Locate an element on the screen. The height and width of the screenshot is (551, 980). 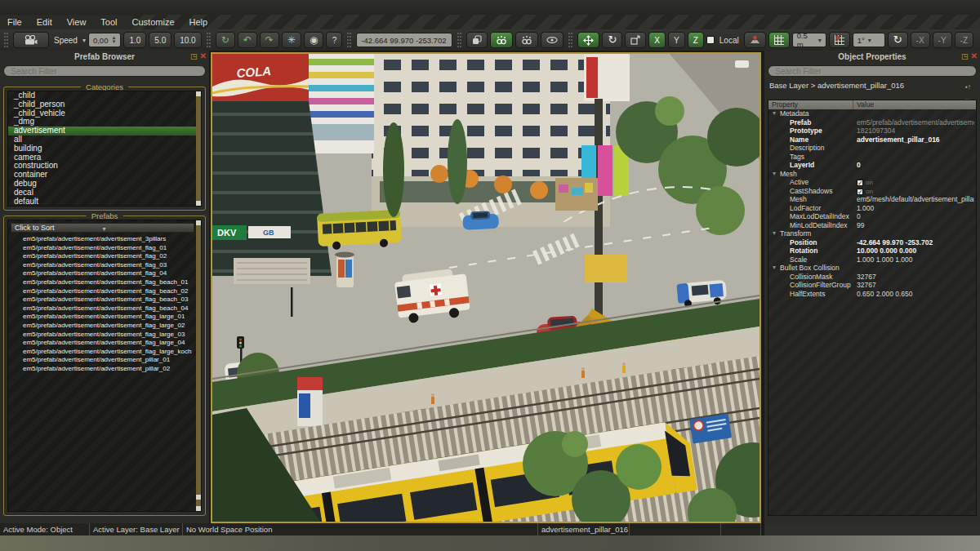
categories-list: _child_child_person_child_vehicle_dmgadv… is located at coordinates (105, 149).